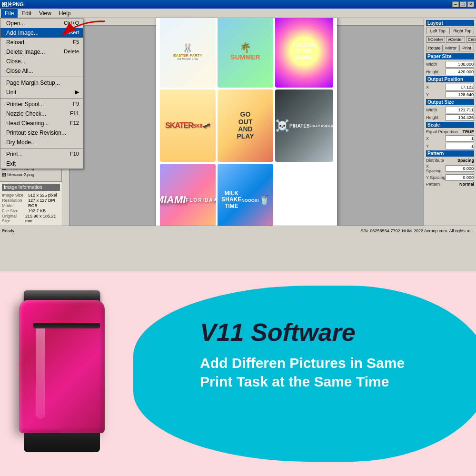 This screenshot has height=476, width=476. What do you see at coordinates (42, 114) in the screenshot?
I see `menu-nozzle-check: Nozzle Check... F11` at bounding box center [42, 114].